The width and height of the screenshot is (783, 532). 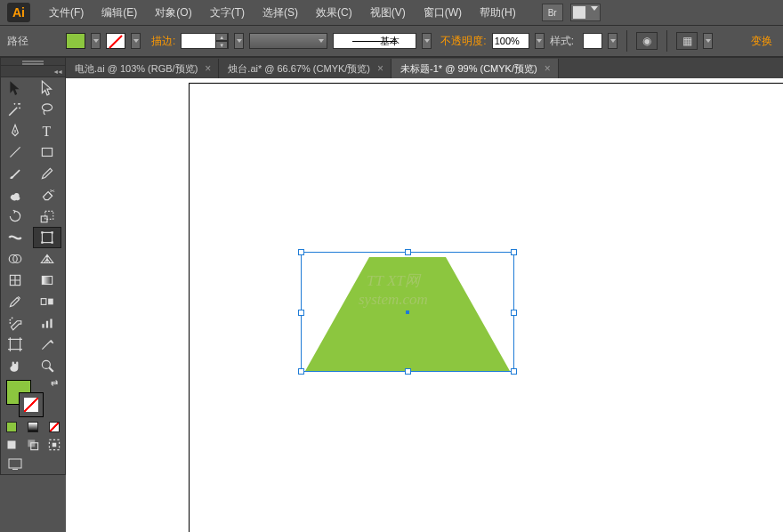 I want to click on menu-file: 文件(F), so click(x=66, y=12).